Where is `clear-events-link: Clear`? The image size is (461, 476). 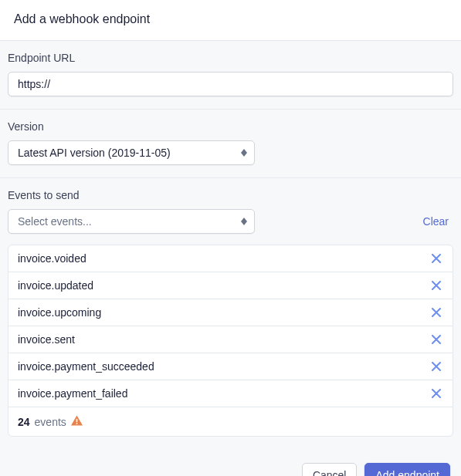 clear-events-link: Clear is located at coordinates (436, 221).